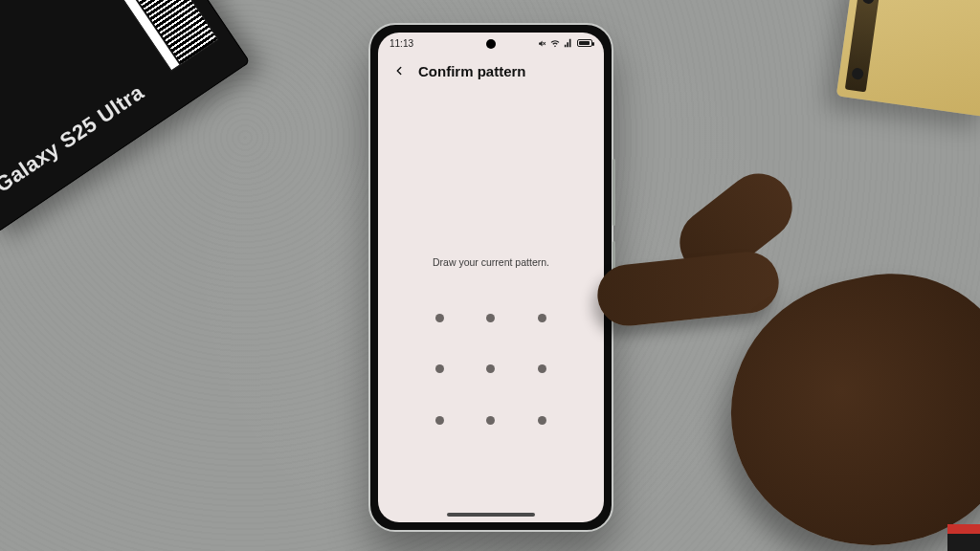 Image resolution: width=980 pixels, height=551 pixels. What do you see at coordinates (863, 46) in the screenshot?
I see `hinge-icon` at bounding box center [863, 46].